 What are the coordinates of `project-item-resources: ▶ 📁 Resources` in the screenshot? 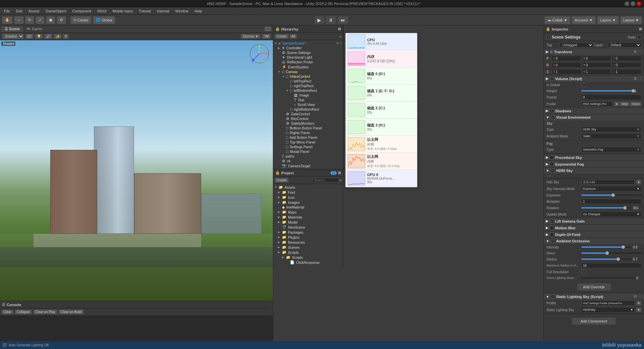 It's located at (308, 242).